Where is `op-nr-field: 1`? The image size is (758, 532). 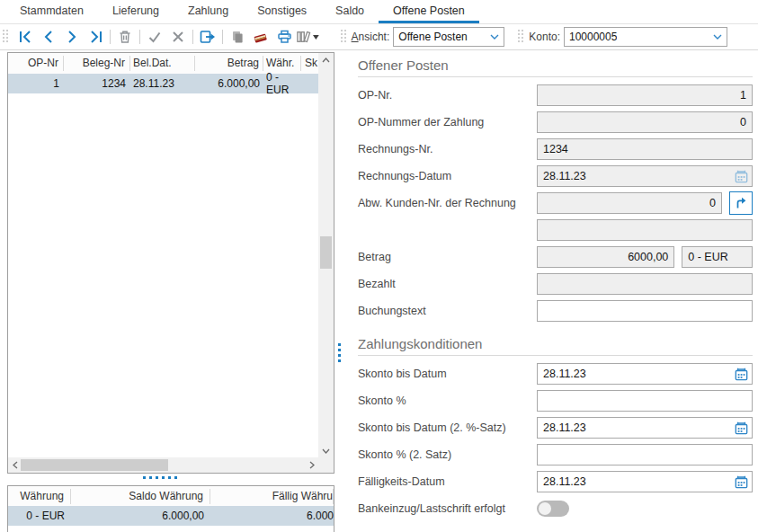
op-nr-field: 1 is located at coordinates (645, 95).